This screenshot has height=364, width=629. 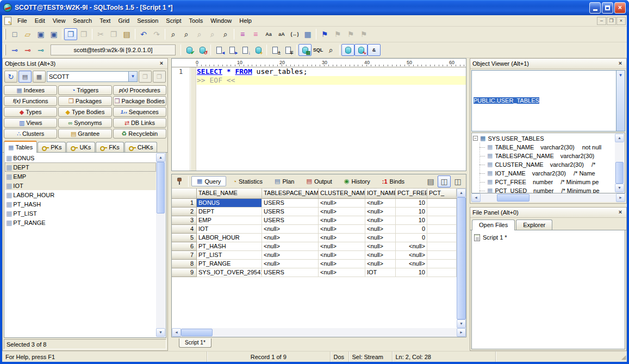 I want to click on maximize-button, so click(x=608, y=8).